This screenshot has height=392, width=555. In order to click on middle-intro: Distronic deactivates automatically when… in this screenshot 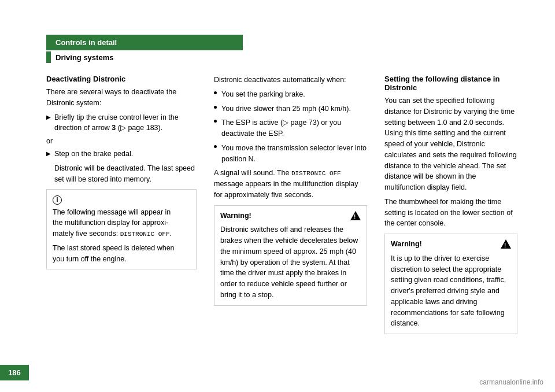, I will do `click(290, 80)`.